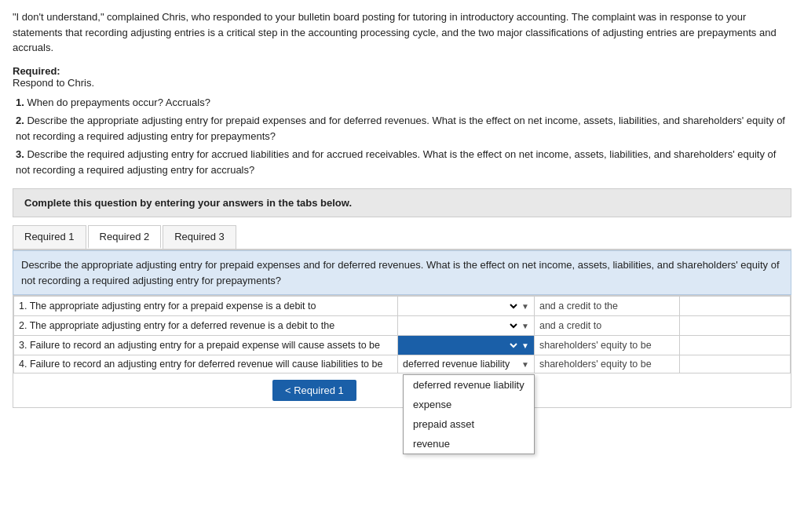  I want to click on row1-label: 1. The appropriate adjusting entry for a…, so click(206, 306).